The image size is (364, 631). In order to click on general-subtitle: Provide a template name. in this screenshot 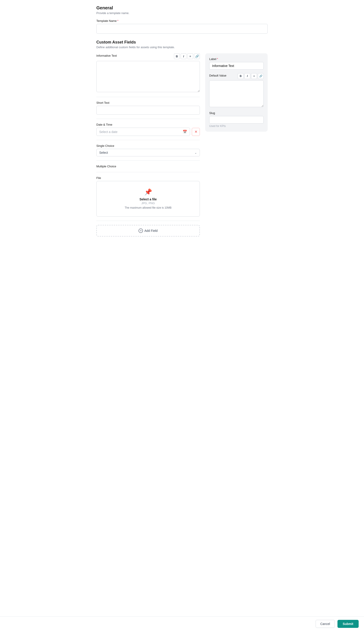, I will do `click(182, 13)`.